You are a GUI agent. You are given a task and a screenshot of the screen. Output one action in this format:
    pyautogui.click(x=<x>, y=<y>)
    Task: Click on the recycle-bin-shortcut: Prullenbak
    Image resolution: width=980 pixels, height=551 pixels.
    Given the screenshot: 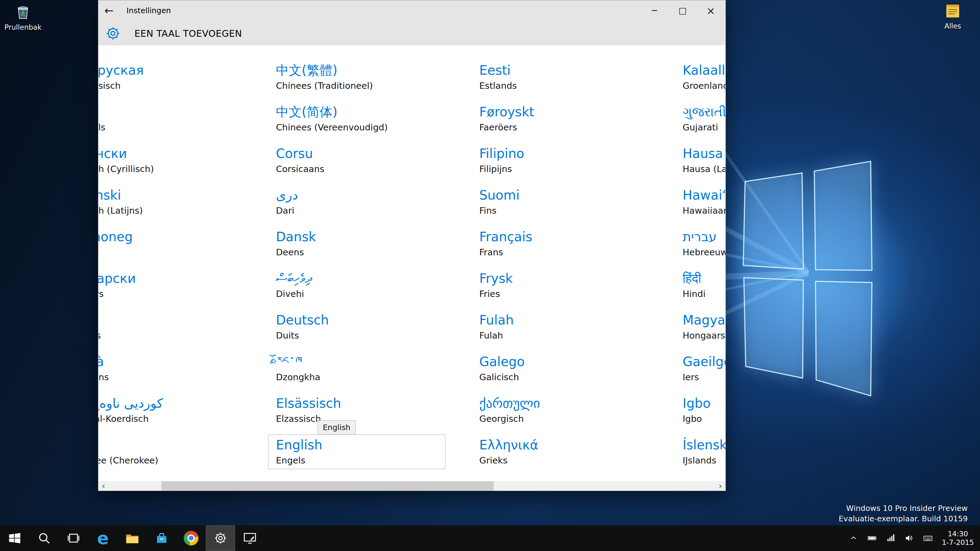 What is the action you would take?
    pyautogui.click(x=23, y=17)
    